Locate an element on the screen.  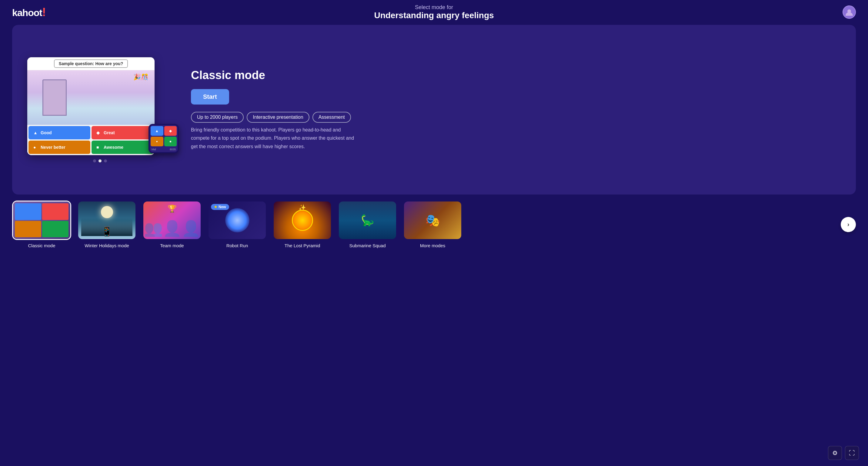
settings-icon: ⚙ is located at coordinates (835, 453).